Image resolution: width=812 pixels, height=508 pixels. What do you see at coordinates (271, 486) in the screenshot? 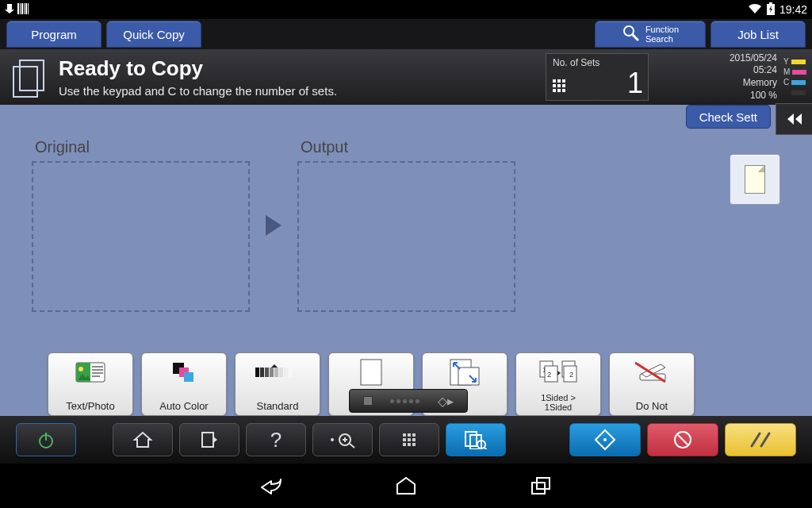
I see `android-back-button` at bounding box center [271, 486].